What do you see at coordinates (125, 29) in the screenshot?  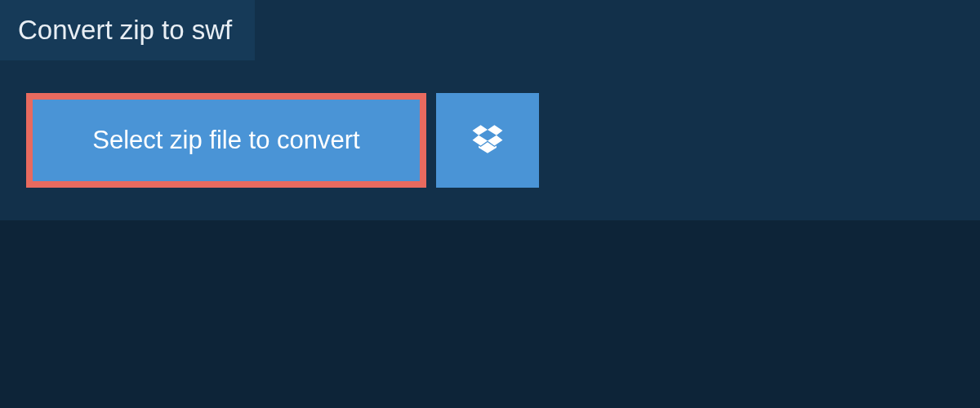 I see `tab-title-text: Convert zip to swf` at bounding box center [125, 29].